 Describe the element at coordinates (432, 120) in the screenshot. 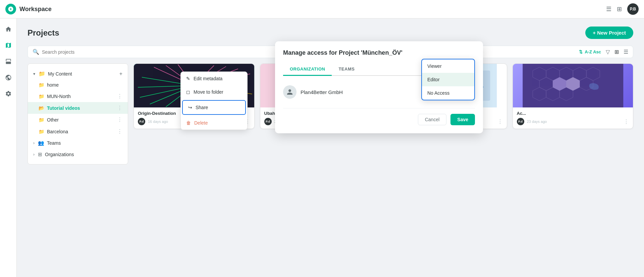

I see `cancel-button: Cancel` at that location.